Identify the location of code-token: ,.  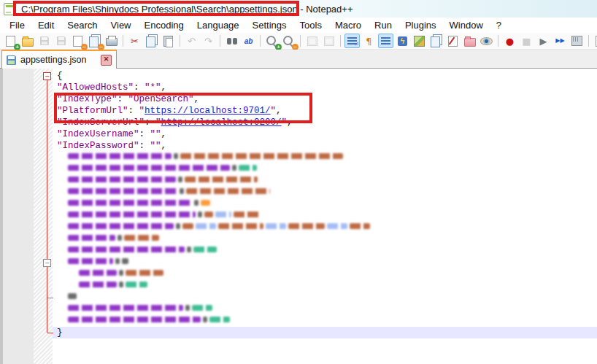
(197, 99).